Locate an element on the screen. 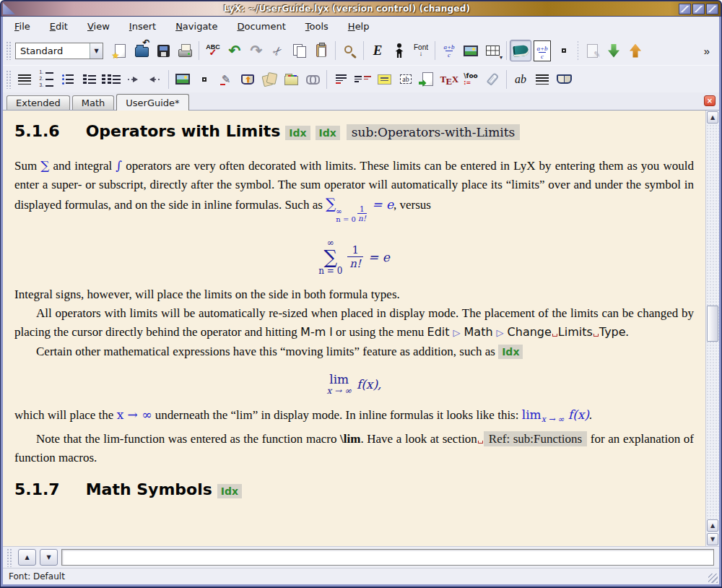 This screenshot has width=722, height=588. paragraph-style-combobox: Standard ▼ is located at coordinates (59, 51).